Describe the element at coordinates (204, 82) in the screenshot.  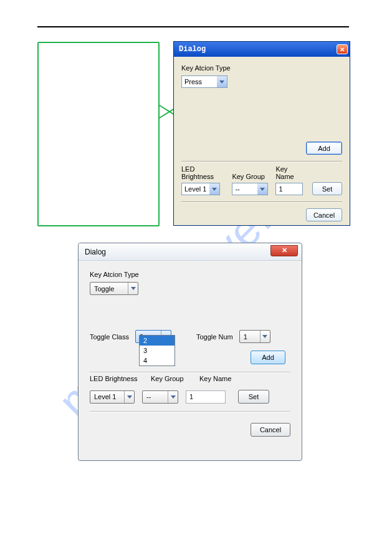
I see `key-action-type-select: Press` at that location.